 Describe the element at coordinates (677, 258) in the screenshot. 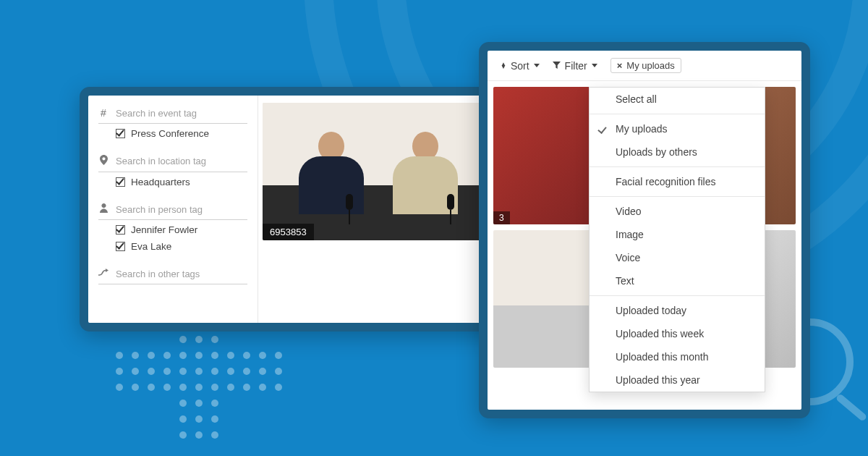

I see `filter-option: Voice` at that location.